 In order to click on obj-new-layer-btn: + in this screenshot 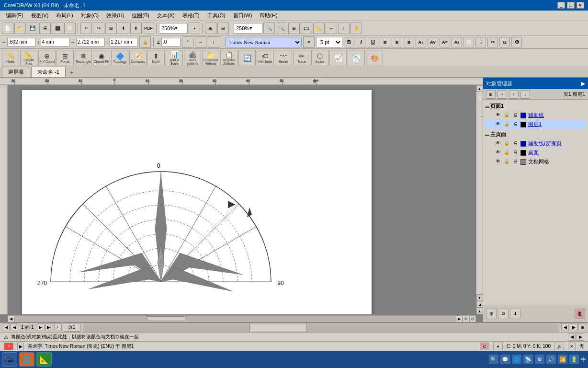, I will do `click(502, 94)`.